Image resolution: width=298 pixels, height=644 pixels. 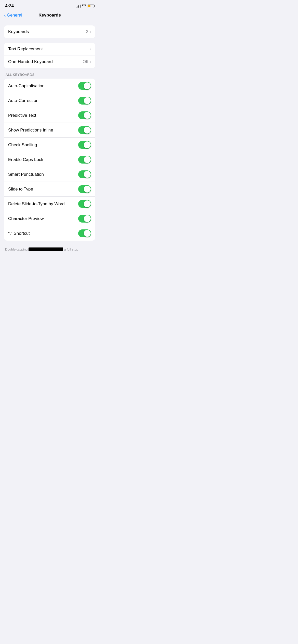 What do you see at coordinates (50, 145) in the screenshot?
I see `check-spelling-row: Check Spelling` at bounding box center [50, 145].